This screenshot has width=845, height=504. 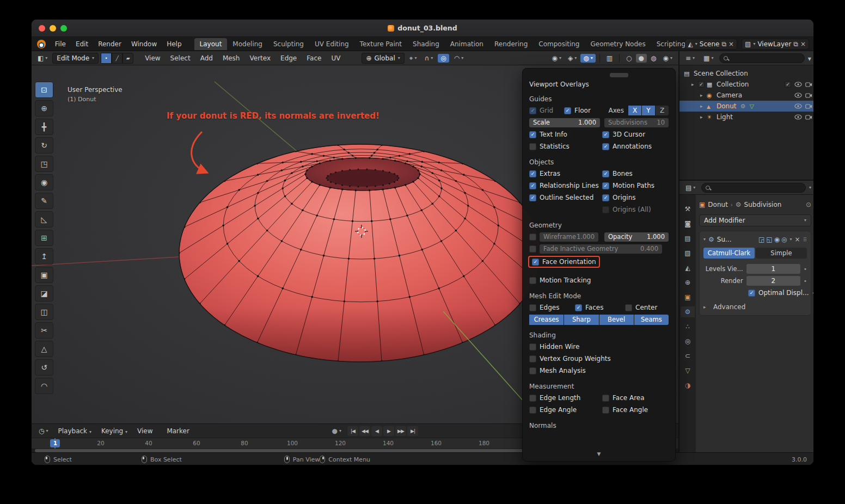 I want to click on face-angle-checkbox: Face Angle, so click(x=625, y=410).